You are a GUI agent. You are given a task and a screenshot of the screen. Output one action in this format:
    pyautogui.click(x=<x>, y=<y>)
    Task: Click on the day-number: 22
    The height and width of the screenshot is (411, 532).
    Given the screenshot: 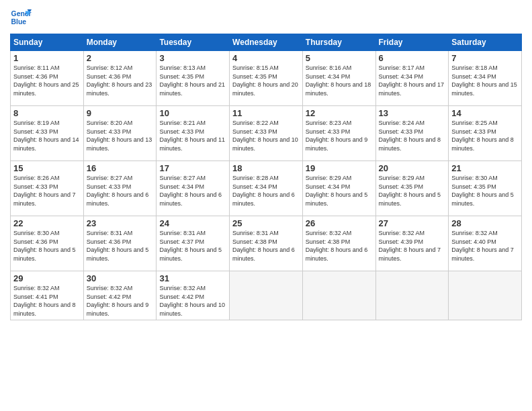 What is the action you would take?
    pyautogui.click(x=47, y=223)
    